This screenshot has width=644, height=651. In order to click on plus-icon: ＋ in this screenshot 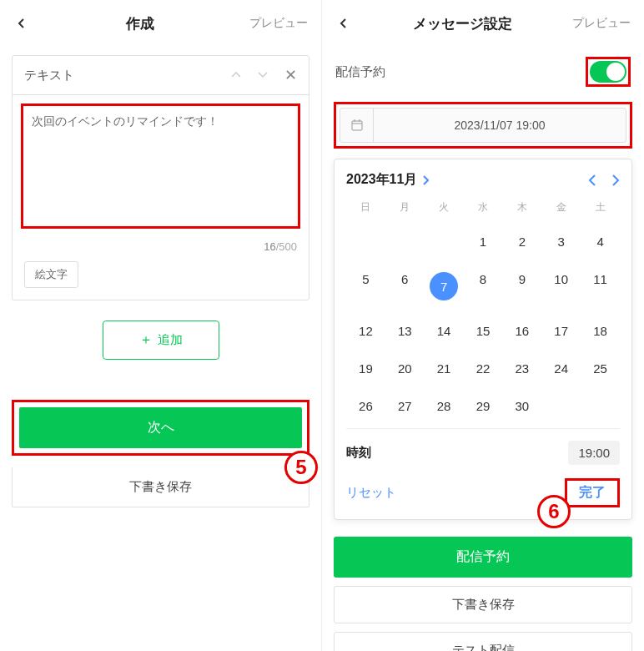, I will do `click(146, 341)`.